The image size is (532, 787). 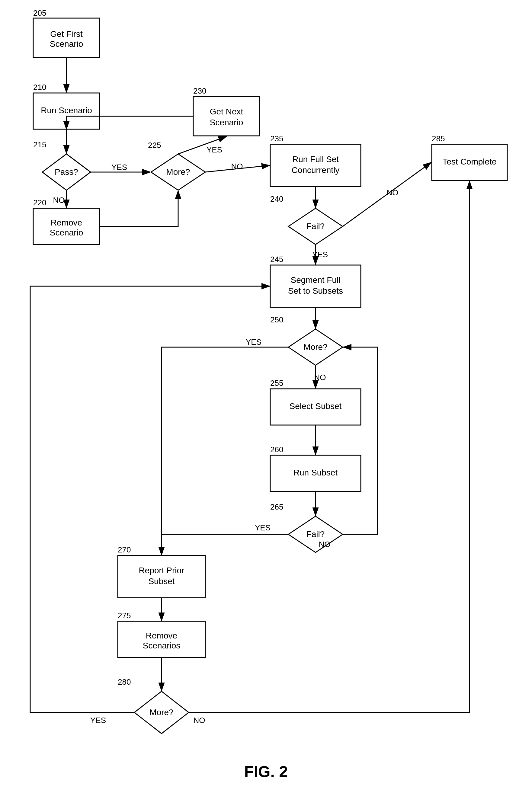 What do you see at coordinates (316, 161) in the screenshot?
I see `node-235: 235 Run Full Set Concurrently` at bounding box center [316, 161].